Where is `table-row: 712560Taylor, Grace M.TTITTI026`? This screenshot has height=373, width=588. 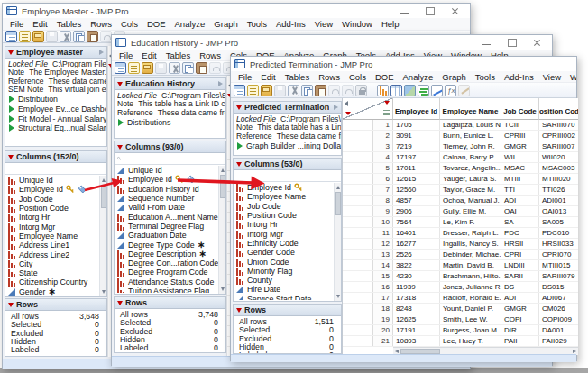
table-row: 712560Taylor, Grace M.TTITTI026 is located at coordinates (460, 190).